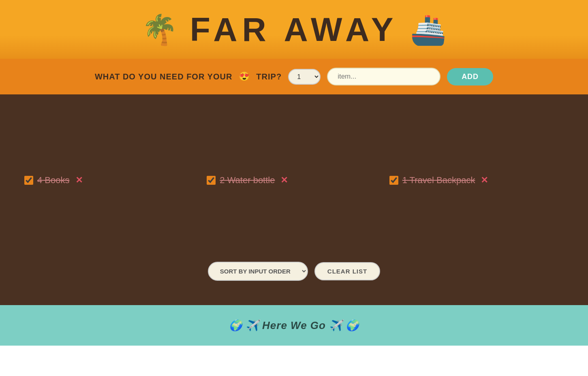  Describe the element at coordinates (252, 325) in the screenshot. I see `plane-icon-1: ✈️` at that location.